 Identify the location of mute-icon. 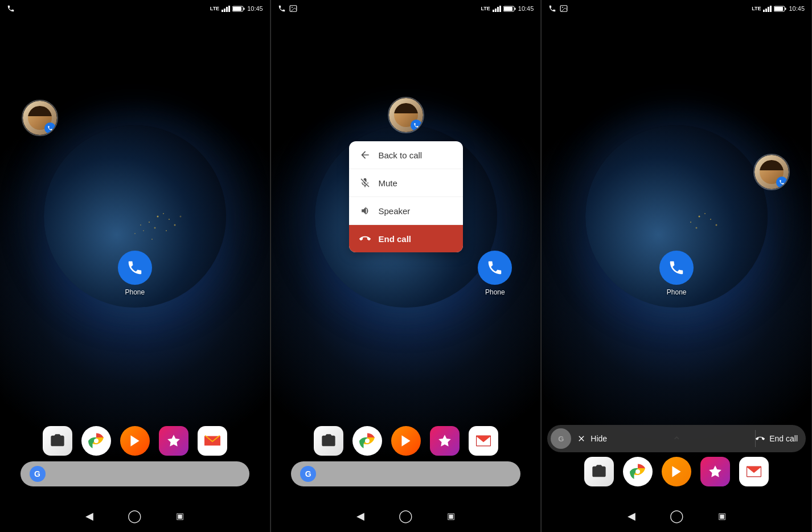
(365, 183).